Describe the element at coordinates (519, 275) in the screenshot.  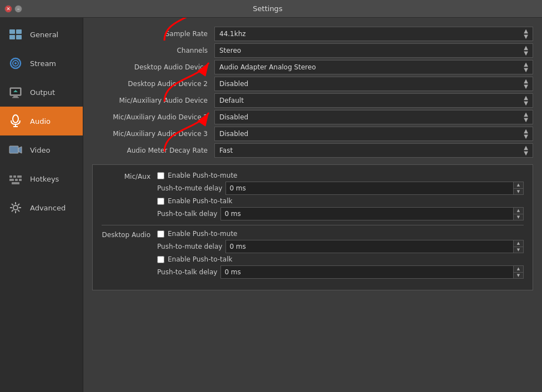
I see `desktop-push-to-talk-spin-down: ▼` at that location.